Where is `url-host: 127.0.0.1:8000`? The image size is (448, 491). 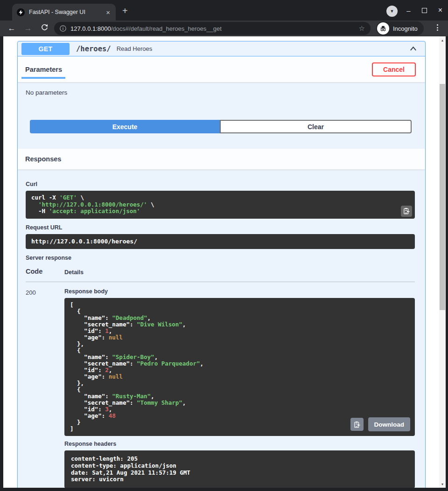
url-host: 127.0.0.1:8000 is located at coordinates (91, 29).